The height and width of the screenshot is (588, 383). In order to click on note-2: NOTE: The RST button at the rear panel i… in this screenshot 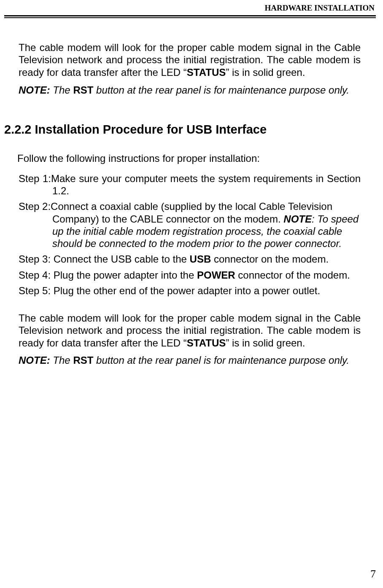, I will do `click(190, 360)`.